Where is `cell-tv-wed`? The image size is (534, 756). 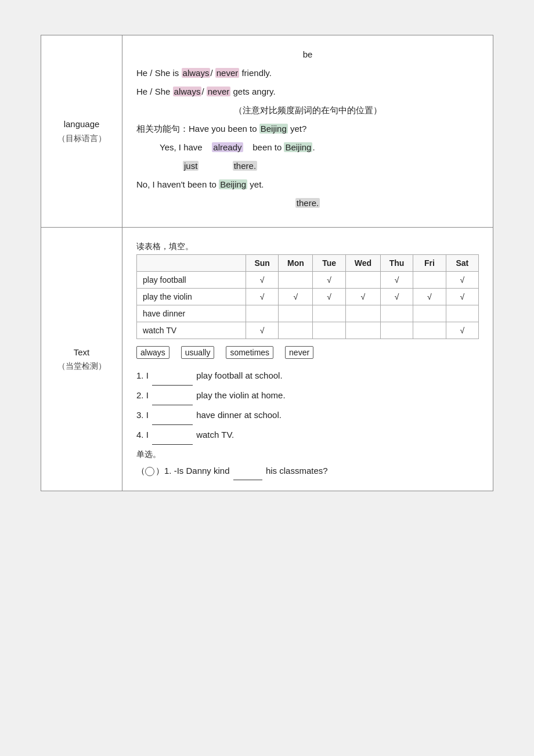
cell-tv-wed is located at coordinates (363, 331).